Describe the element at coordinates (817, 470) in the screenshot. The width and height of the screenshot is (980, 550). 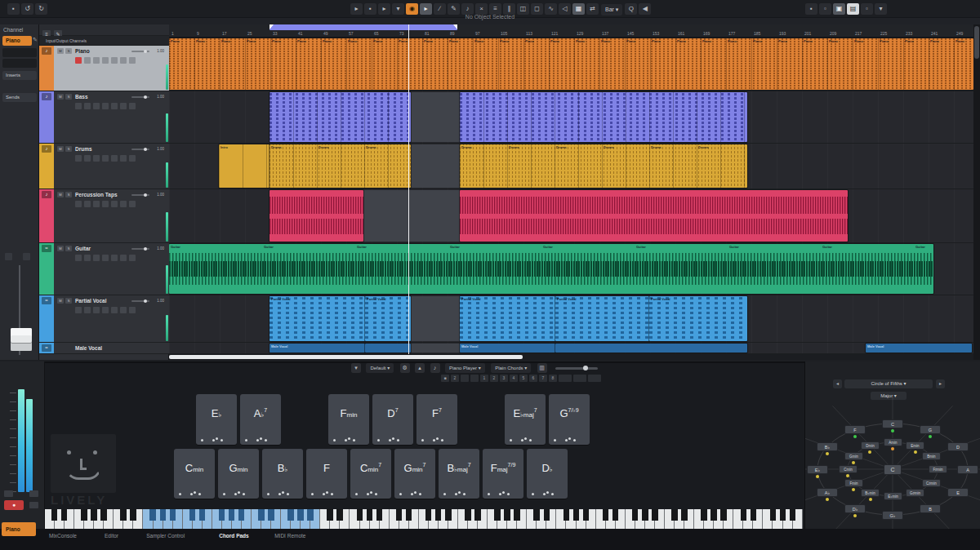
I see `circle-node-e: E♭` at that location.